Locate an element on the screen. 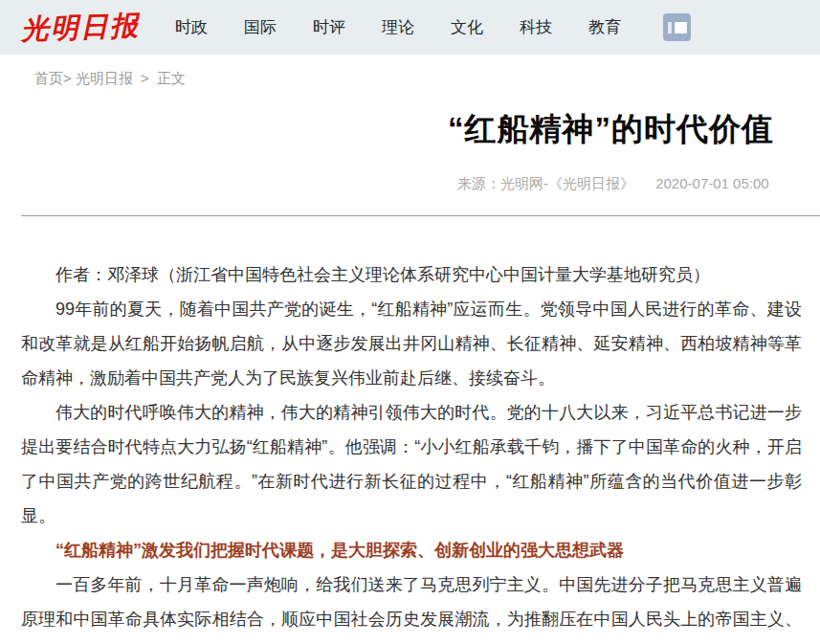 The image size is (820, 644). breadcrumb: 首页> 光明日报 > 正文 is located at coordinates (410, 71).